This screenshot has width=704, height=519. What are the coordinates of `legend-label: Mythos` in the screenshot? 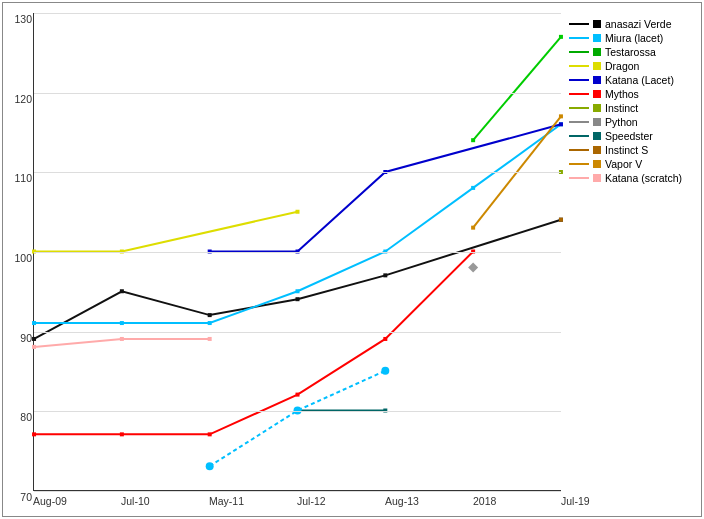 It's located at (622, 94).